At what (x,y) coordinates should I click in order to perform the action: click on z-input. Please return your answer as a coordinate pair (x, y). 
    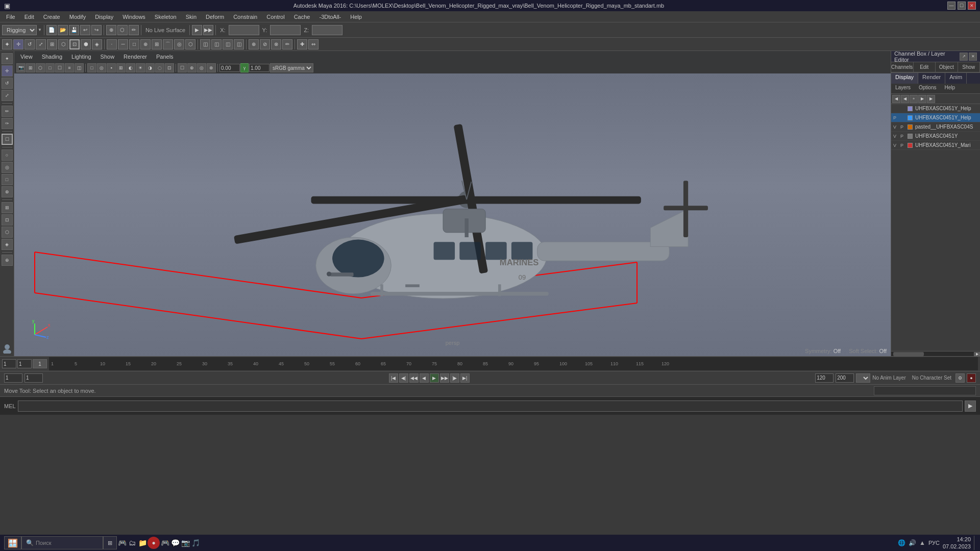
    Looking at the image, I should click on (327, 30).